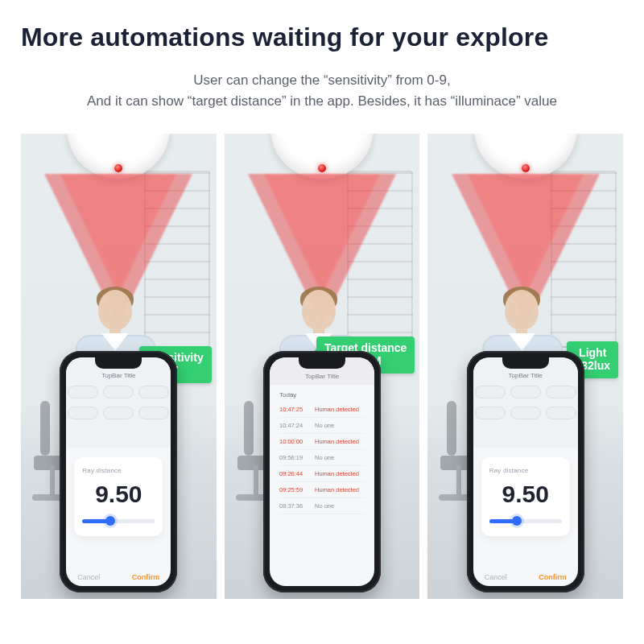  Describe the element at coordinates (322, 426) in the screenshot. I see `log-row: 10:47:24No one` at that location.